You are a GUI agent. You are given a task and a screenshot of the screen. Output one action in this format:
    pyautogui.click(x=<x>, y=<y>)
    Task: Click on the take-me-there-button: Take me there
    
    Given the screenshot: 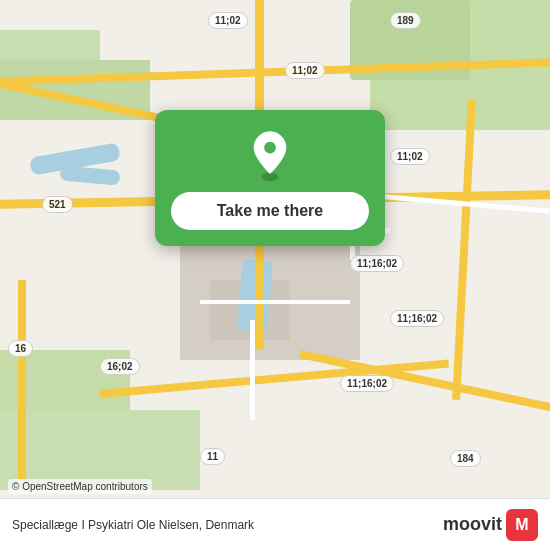 What is the action you would take?
    pyautogui.click(x=270, y=211)
    